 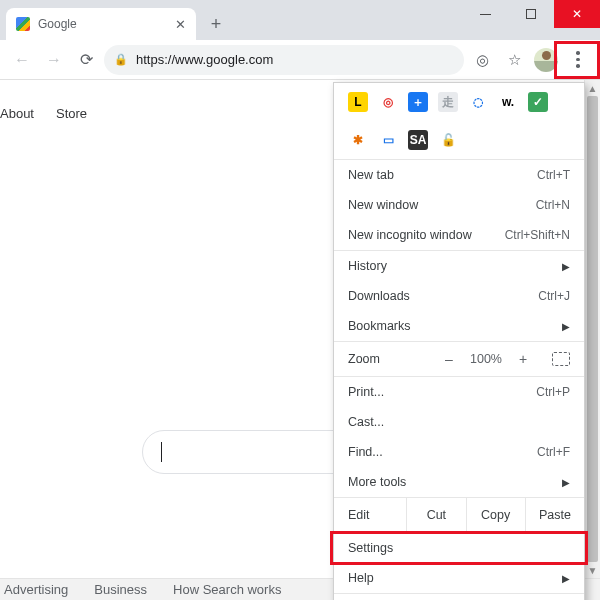 What do you see at coordinates (22, 60) in the screenshot?
I see `back-button: ←` at bounding box center [22, 60].